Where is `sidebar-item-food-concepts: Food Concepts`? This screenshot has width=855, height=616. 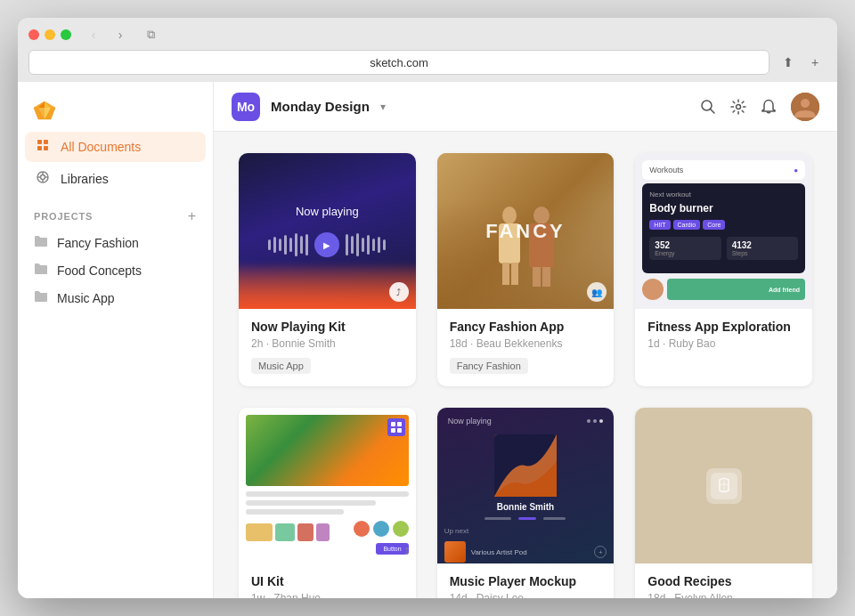 sidebar-item-food-concepts: Food Concepts is located at coordinates (116, 271).